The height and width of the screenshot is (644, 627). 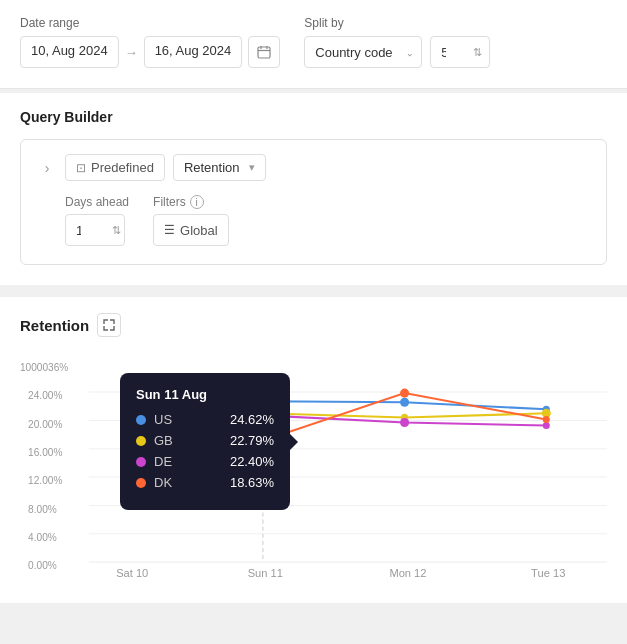 What do you see at coordinates (314, 44) in the screenshot?
I see `top-section: Date range 10, Aug 2024 → 16, Aug 2024 S…` at bounding box center [314, 44].